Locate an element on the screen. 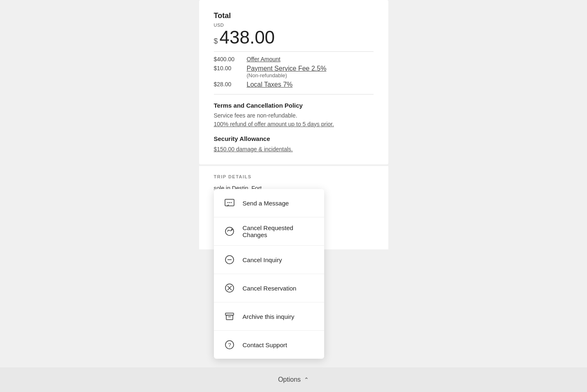 Image resolution: width=587 pixels, height=392 pixels. security-text: $150.00 damage & incidentals. is located at coordinates (253, 149).